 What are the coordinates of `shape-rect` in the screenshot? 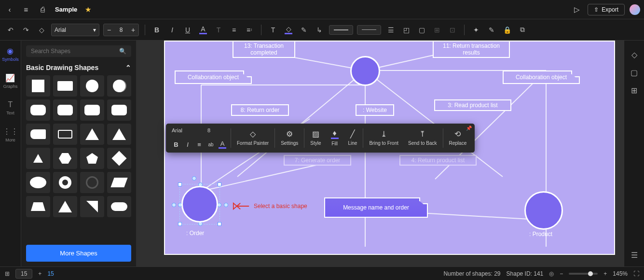 It's located at (65, 86).